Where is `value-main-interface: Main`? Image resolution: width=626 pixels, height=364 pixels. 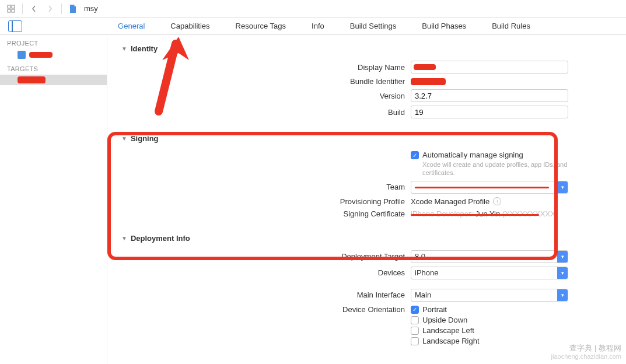 value-main-interface: Main is located at coordinates (423, 295).